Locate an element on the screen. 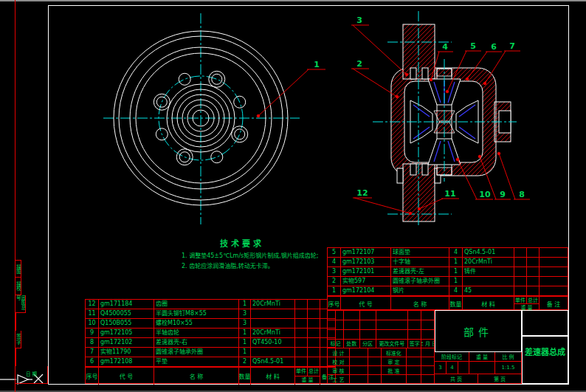  parts-row: 9gm172105半轴齿轮120CrMnTi is located at coordinates (210, 334).